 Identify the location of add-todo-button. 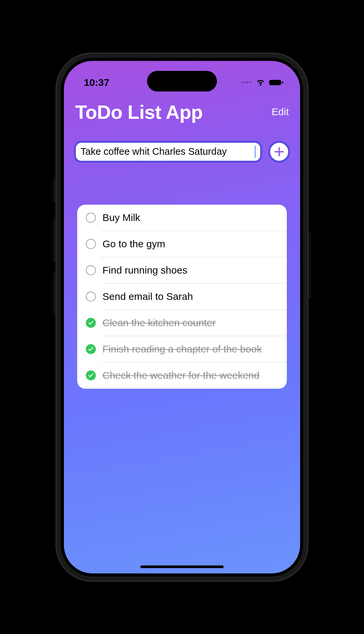
(279, 152).